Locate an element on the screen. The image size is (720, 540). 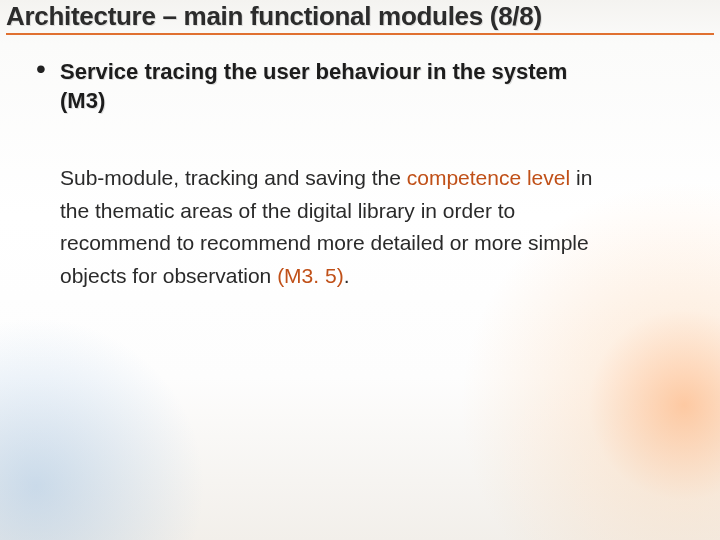
body-line-3: recommend to recommend more detailed or … is located at coordinates (370, 244).